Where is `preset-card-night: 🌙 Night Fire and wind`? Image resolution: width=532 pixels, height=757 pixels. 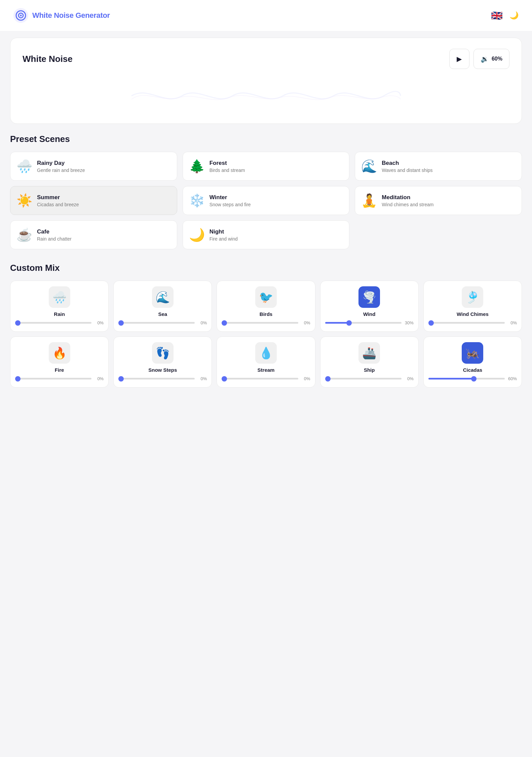
preset-card-night: 🌙 Night Fire and wind is located at coordinates (266, 235).